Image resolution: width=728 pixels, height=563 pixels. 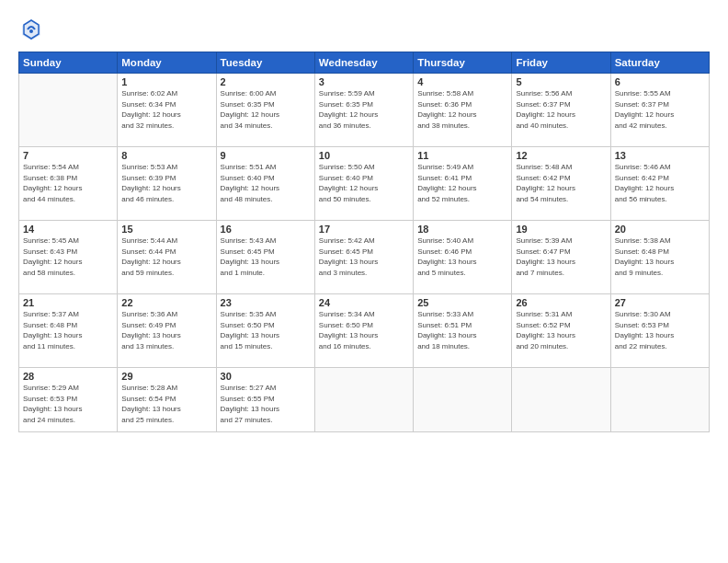 What do you see at coordinates (561, 330) in the screenshot?
I see `day-info: Sunrise: 5:31 AM Sunset: 6:52 PM Dayligh…` at bounding box center [561, 330].